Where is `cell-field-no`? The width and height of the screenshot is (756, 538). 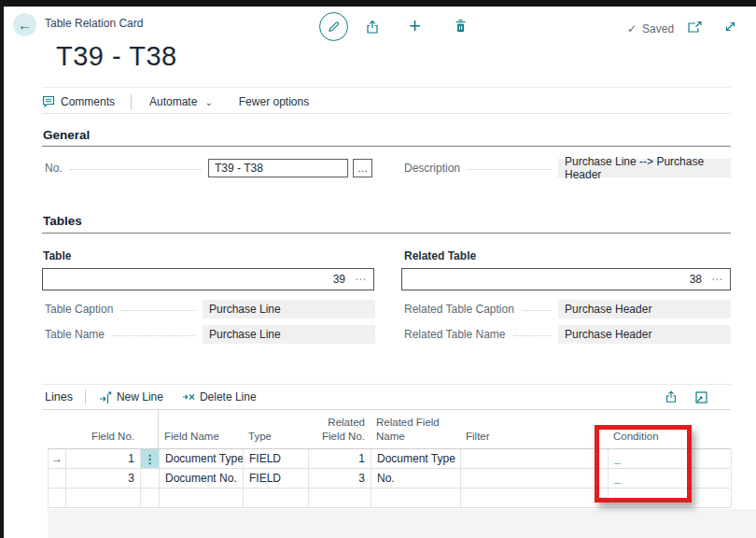
cell-field-no is located at coordinates (104, 498).